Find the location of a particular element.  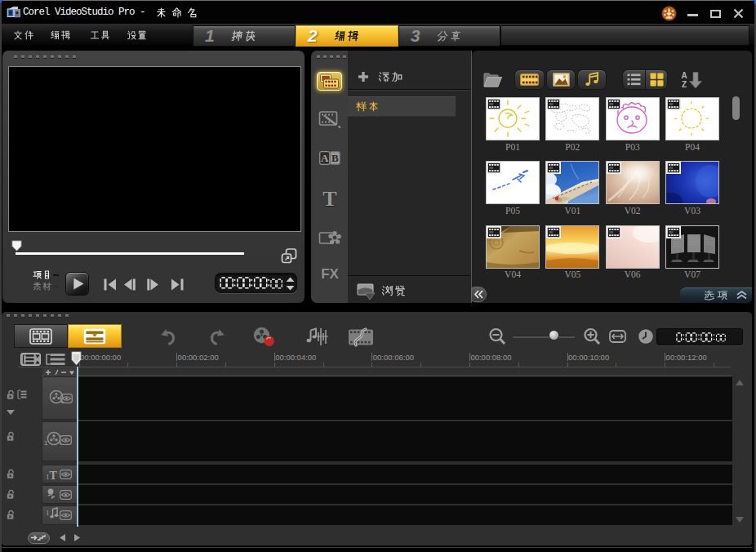

svg-text: Z is located at coordinates (684, 85).